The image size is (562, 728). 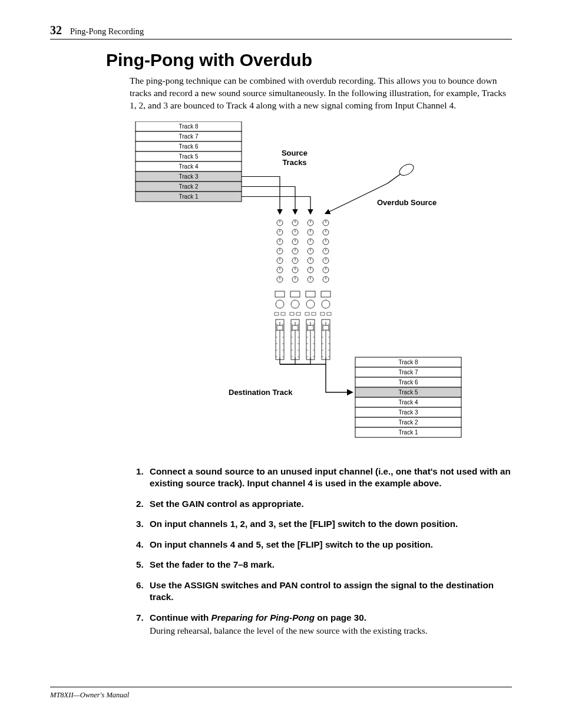 I want to click on page-number: 32, so click(x=56, y=31).